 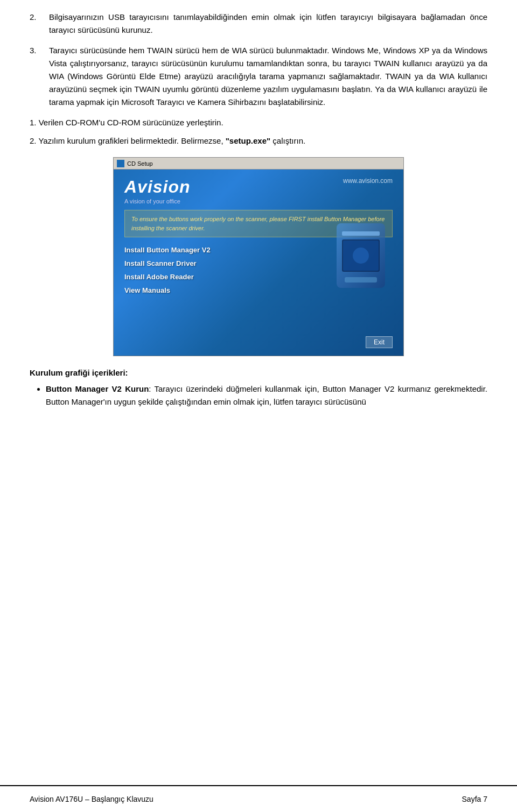 What do you see at coordinates (92, 799) in the screenshot?
I see `footer-left: Avision AV176U – Başlangıç Klavuzu` at bounding box center [92, 799].